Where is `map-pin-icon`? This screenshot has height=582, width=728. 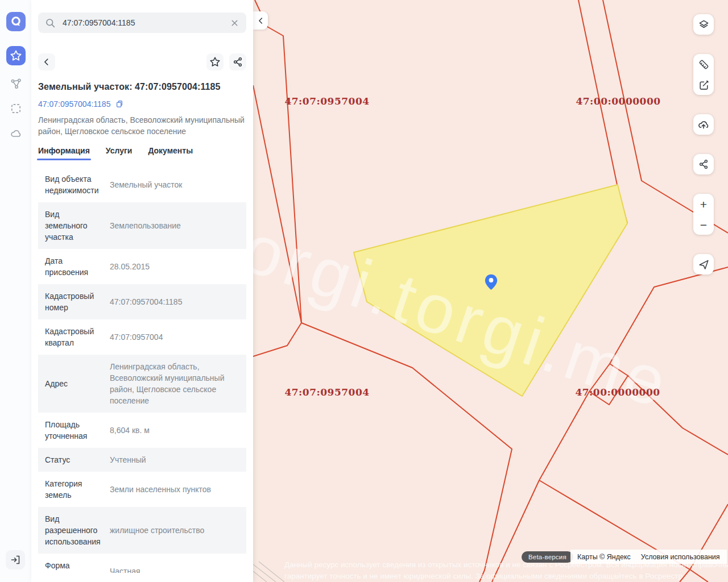
map-pin-icon is located at coordinates (491, 282).